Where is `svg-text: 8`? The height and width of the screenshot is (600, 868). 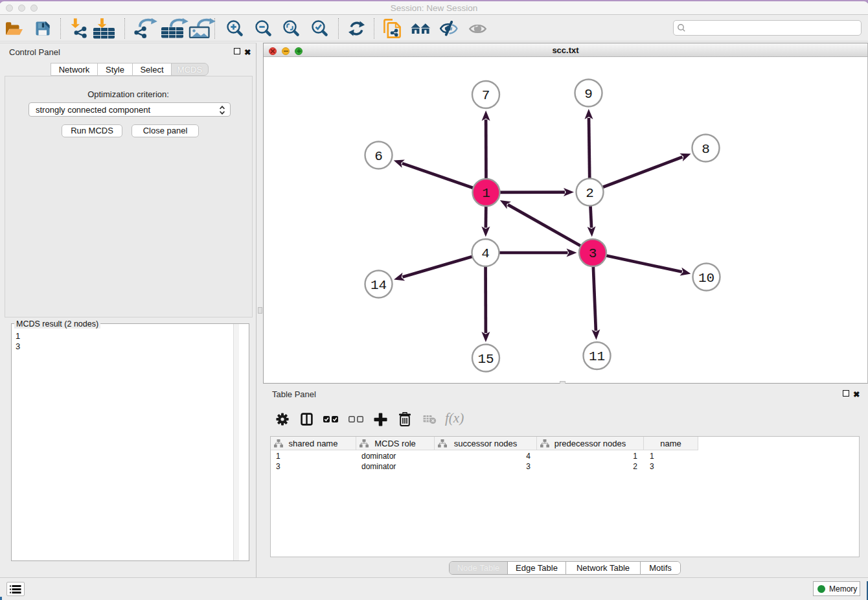 svg-text: 8 is located at coordinates (706, 149).